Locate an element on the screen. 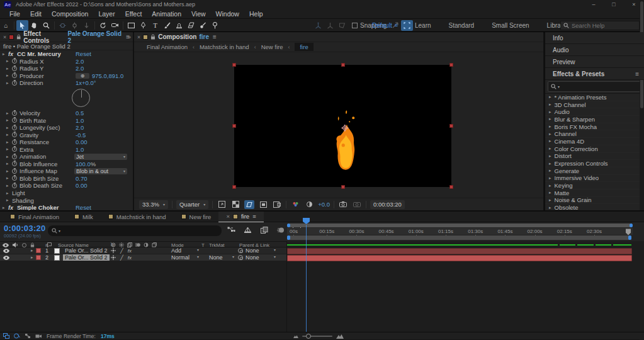 The width and height of the screenshot is (644, 340). mask-visibility-icon is located at coordinates (249, 205).